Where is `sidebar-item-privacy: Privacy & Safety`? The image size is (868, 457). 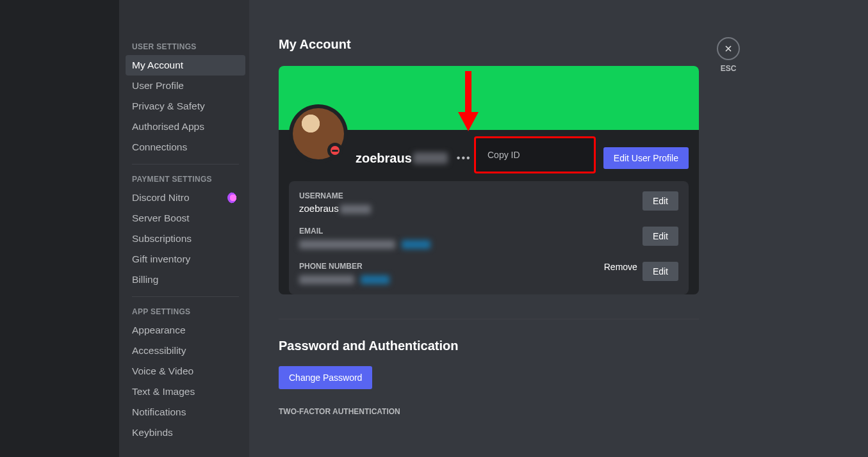 sidebar-item-privacy: Privacy & Safety is located at coordinates (186, 106).